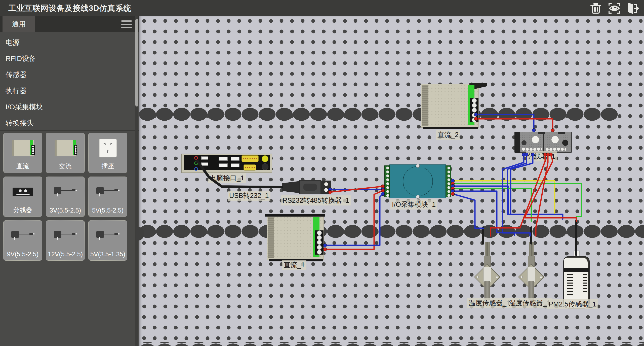 This screenshot has width=644, height=346. What do you see at coordinates (108, 240) in the screenshot?
I see `device-tile-adapter: 5V(3.5-1.35)` at bounding box center [108, 240].